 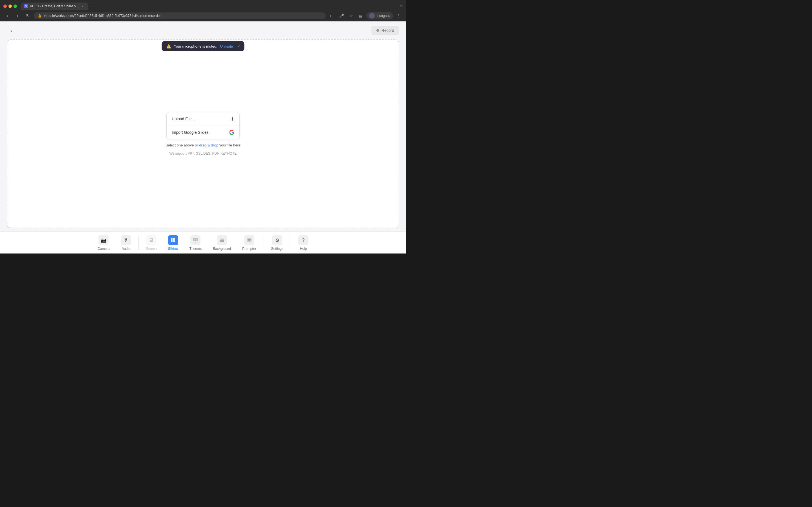 I want to click on maximize-window-button, so click(x=15, y=6).